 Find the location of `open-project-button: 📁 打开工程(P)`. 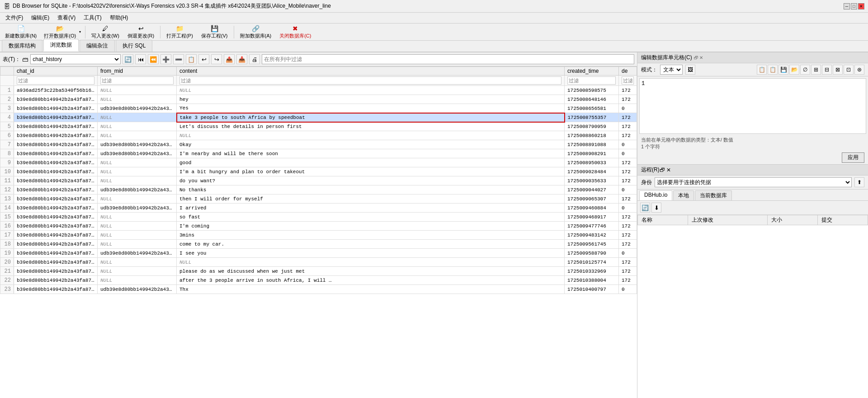

open-project-button: 📁 打开工程(P) is located at coordinates (180, 32).